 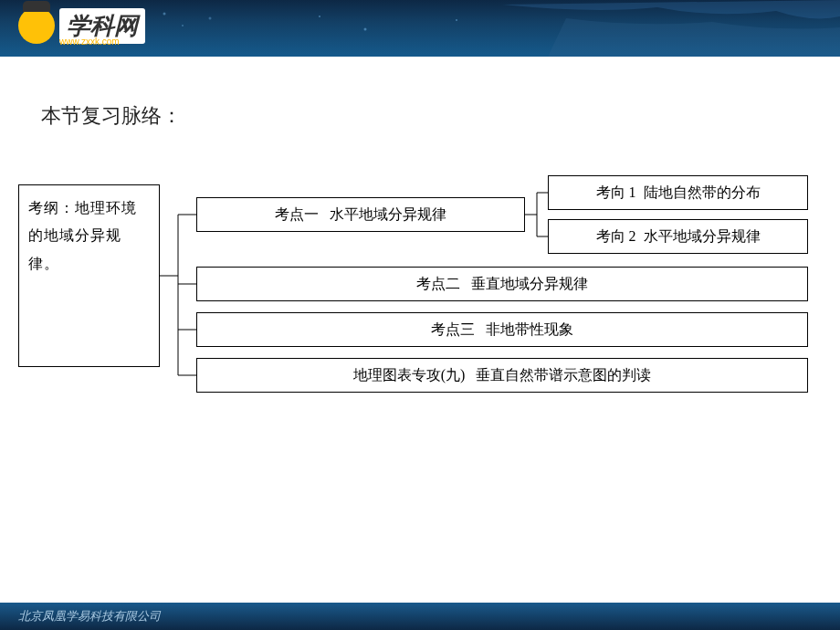 What do you see at coordinates (51, 208) in the screenshot?
I see `root-label: 考纲：` at bounding box center [51, 208].